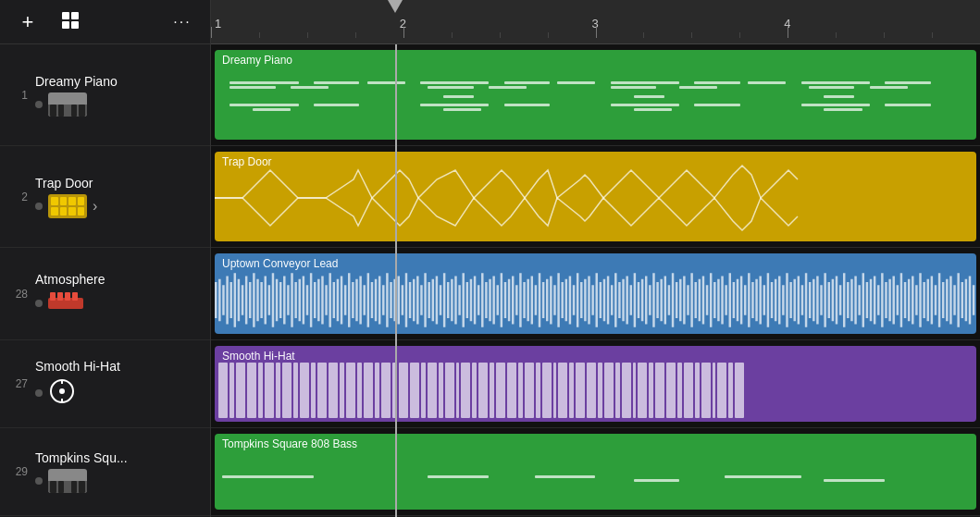  Describe the element at coordinates (596, 384) in the screenshot. I see `clip-smooth-hihat: Smooth Hi-Hat` at that location.